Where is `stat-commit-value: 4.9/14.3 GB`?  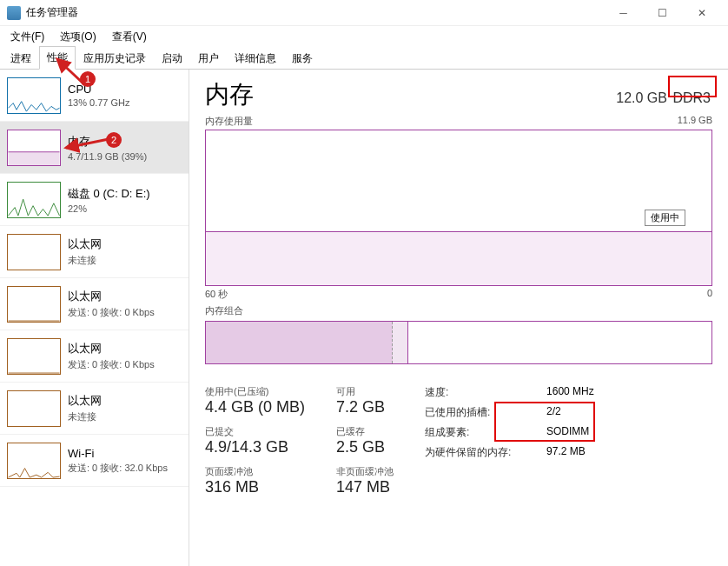 stat-commit-value: 4.9/14.3 GB is located at coordinates (255, 447).